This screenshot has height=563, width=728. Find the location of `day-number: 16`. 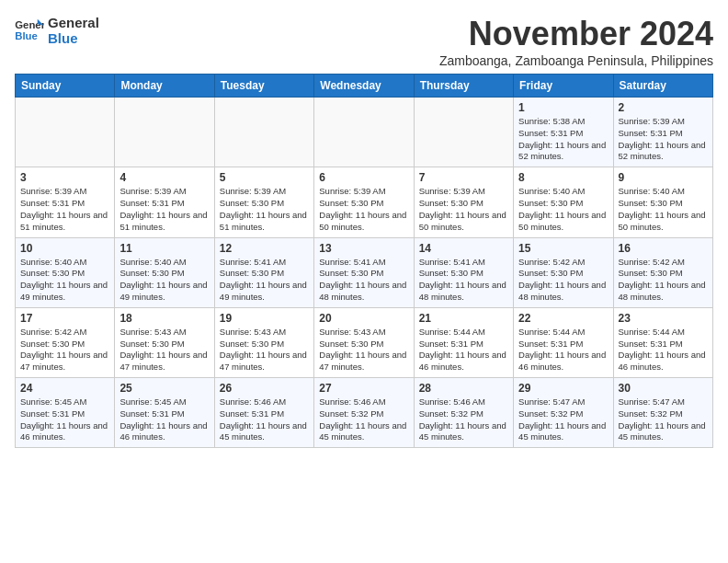

day-number: 16 is located at coordinates (664, 248).